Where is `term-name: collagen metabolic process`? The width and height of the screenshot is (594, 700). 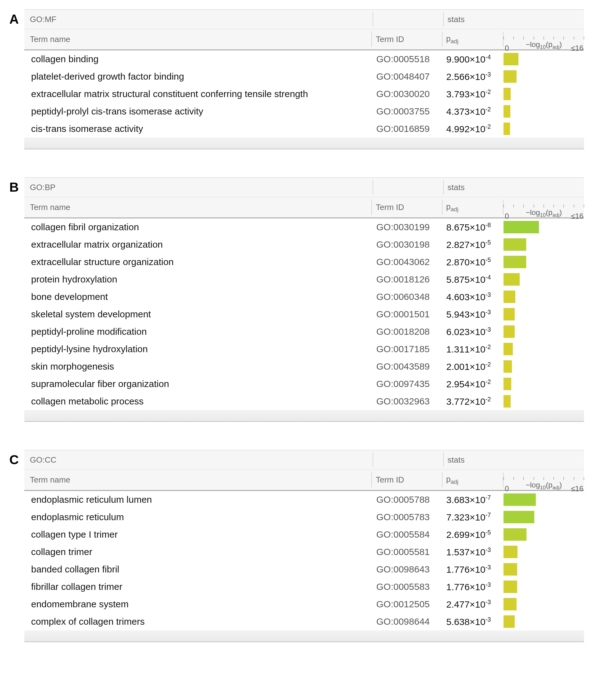
term-name: collagen metabolic process is located at coordinates (198, 402).